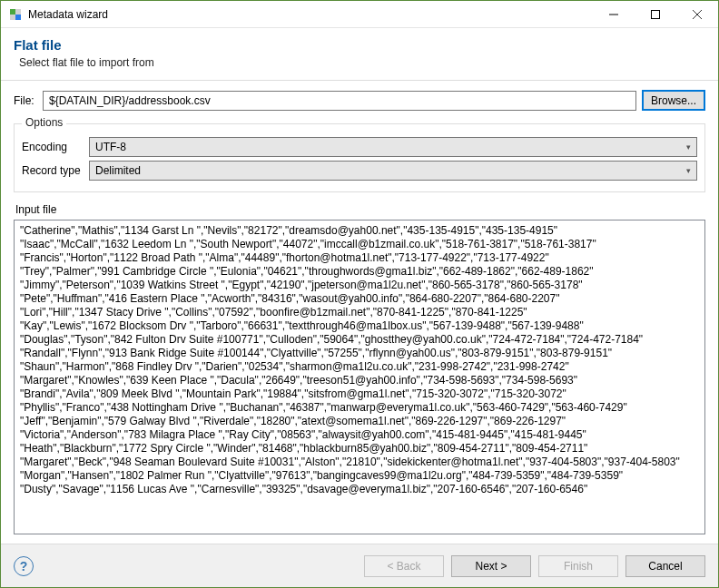 The width and height of the screenshot is (719, 588). I want to click on file-path-input, so click(340, 101).